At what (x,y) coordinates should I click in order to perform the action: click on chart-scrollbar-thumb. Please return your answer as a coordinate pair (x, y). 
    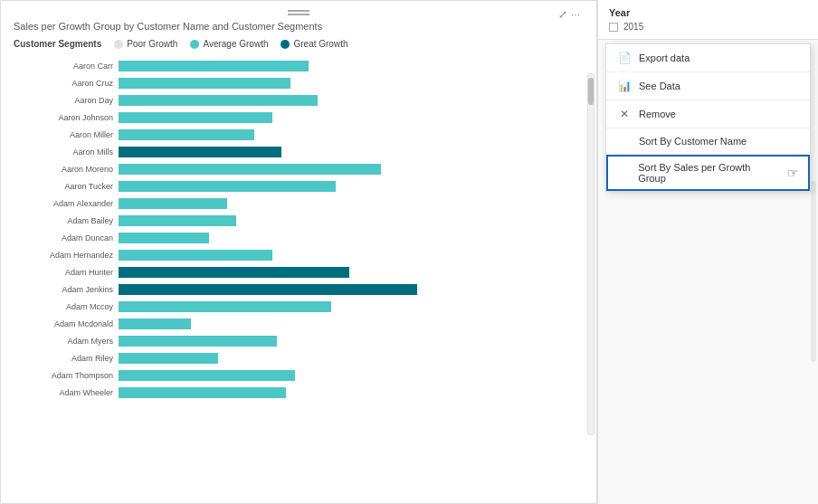
    Looking at the image, I should click on (591, 91).